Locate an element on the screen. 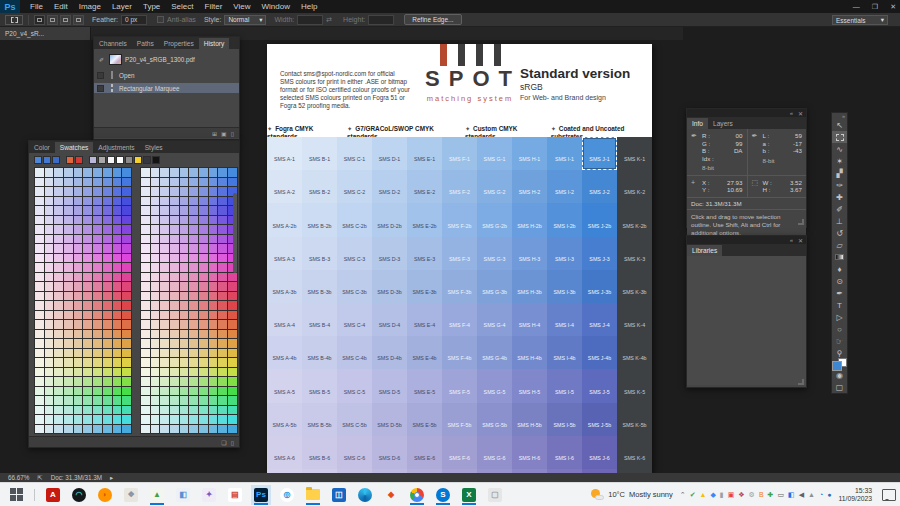 This screenshot has width=900, height=506. swatch-cell-c-6: SMS C-6 is located at coordinates (354, 452).